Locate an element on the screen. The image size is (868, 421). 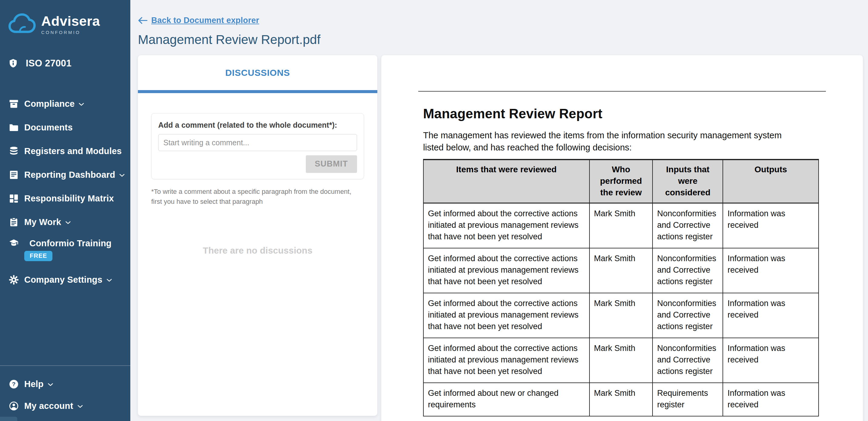
table-row: Get informed about new or changed requir… is located at coordinates (621, 399).